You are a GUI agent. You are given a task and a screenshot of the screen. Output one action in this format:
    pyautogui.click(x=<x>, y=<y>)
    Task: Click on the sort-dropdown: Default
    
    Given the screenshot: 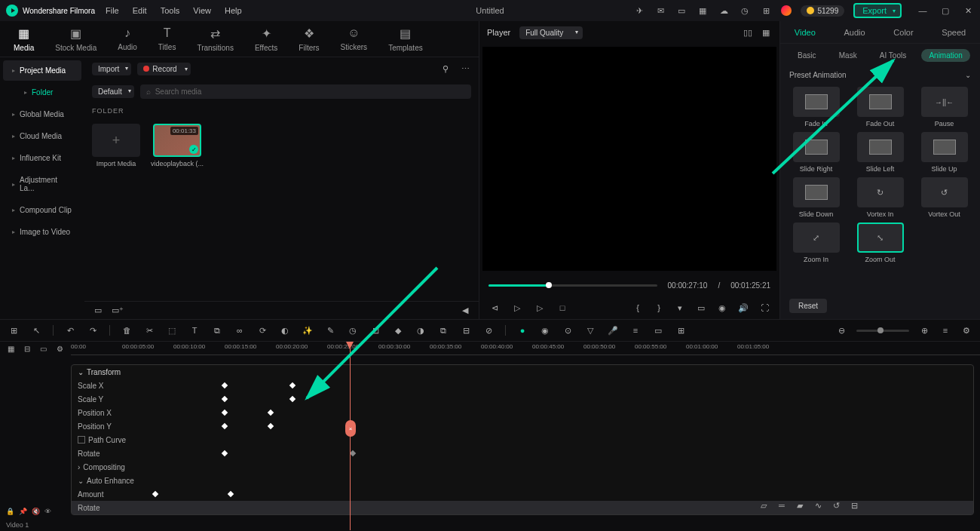 What is the action you would take?
    pyautogui.click(x=113, y=92)
    